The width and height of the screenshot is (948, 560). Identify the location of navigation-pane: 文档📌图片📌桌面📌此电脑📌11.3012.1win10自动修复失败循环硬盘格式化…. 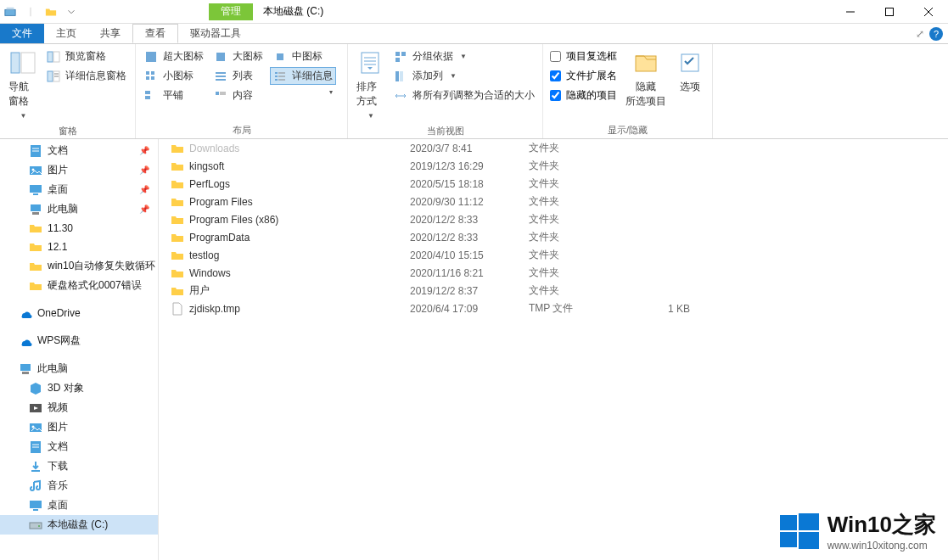
(80, 350).